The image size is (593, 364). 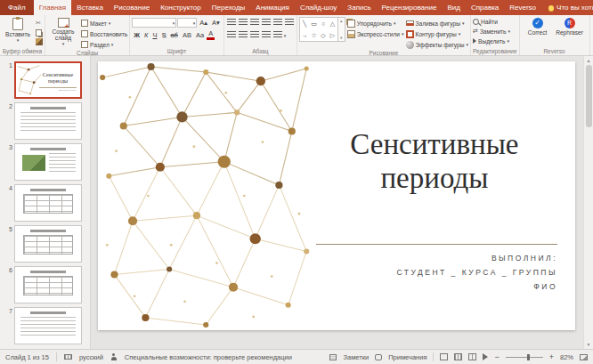 What do you see at coordinates (408, 358) in the screenshot?
I see `comments-button: Примечания` at bounding box center [408, 358].